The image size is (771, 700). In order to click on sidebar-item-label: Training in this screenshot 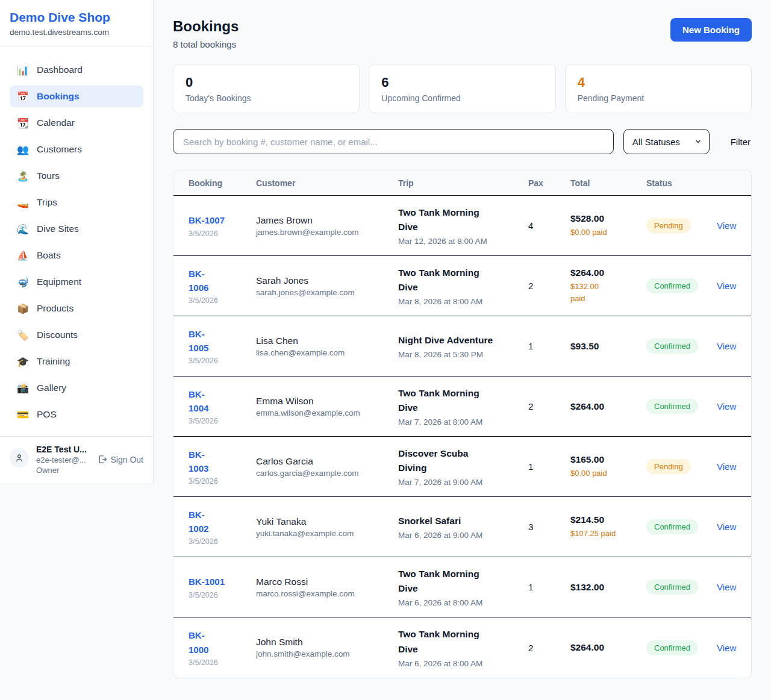, I will do `click(53, 361)`.